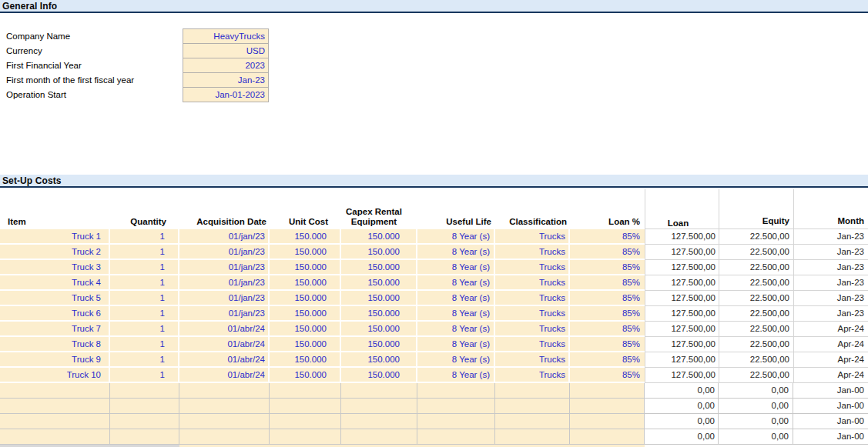 The image size is (868, 447). What do you see at coordinates (226, 80) in the screenshot?
I see `first-fiscal-month-input-cell: Jan-23` at bounding box center [226, 80].